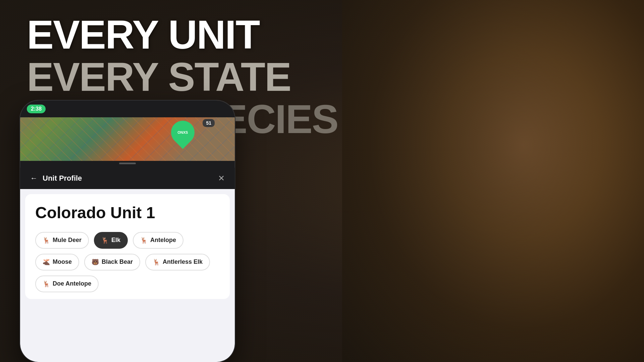 The image size is (644, 362). What do you see at coordinates (144, 240) in the screenshot?
I see `antelope-icon: 🦌` at bounding box center [144, 240].